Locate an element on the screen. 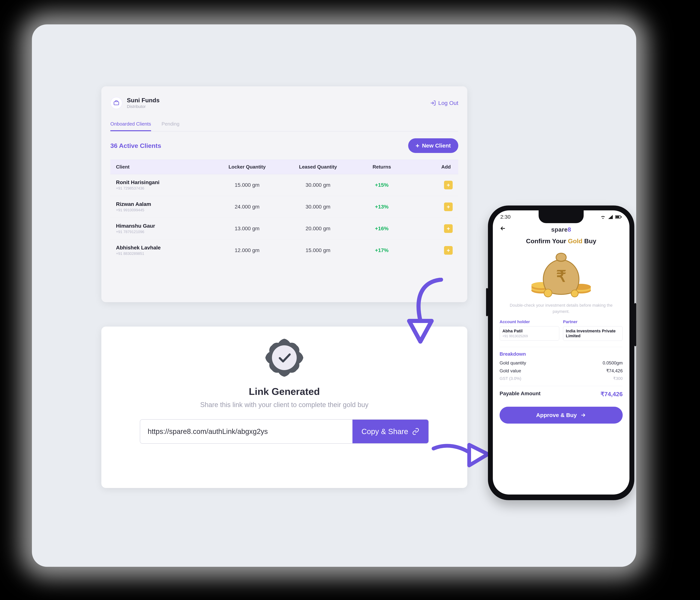  battery-icon is located at coordinates (619, 217).